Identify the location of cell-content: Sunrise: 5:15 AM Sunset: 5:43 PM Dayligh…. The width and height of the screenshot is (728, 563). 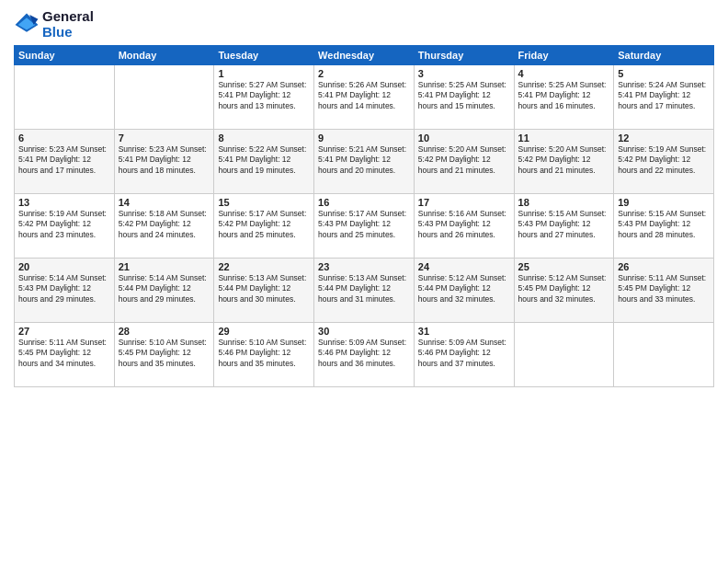
(564, 224).